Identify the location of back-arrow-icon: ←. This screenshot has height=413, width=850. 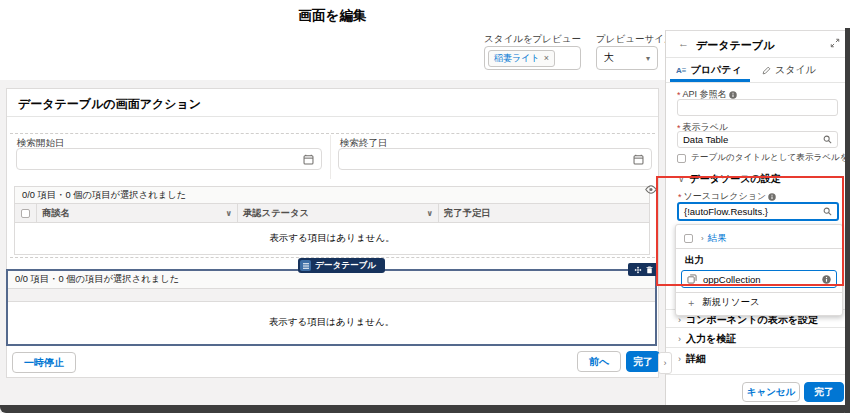
(684, 43).